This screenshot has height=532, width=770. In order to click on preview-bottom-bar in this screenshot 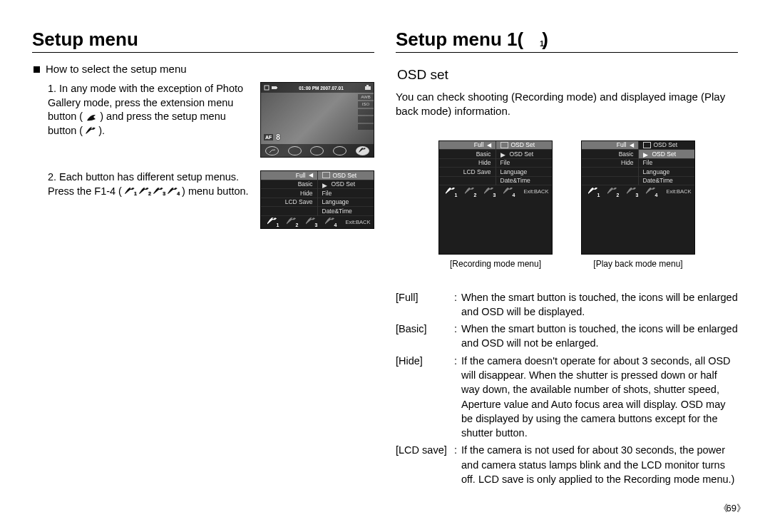, I will do `click(317, 150)`.